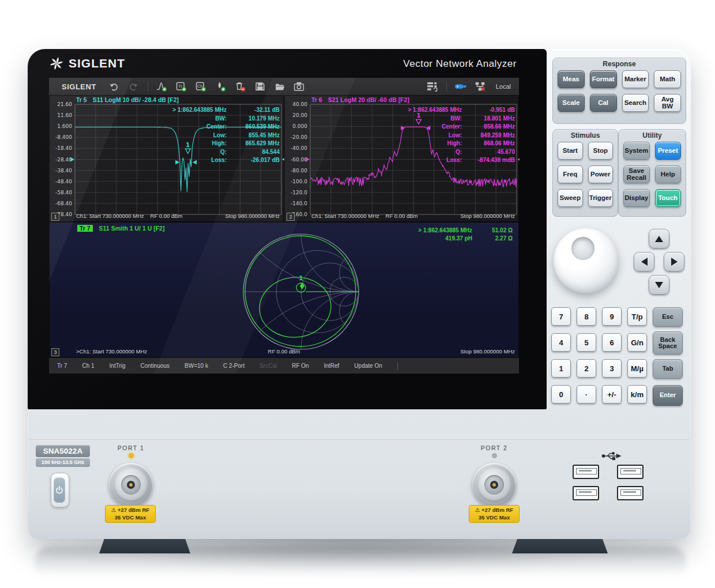  Describe the element at coordinates (570, 151) in the screenshot. I see `start-button: Start` at that location.